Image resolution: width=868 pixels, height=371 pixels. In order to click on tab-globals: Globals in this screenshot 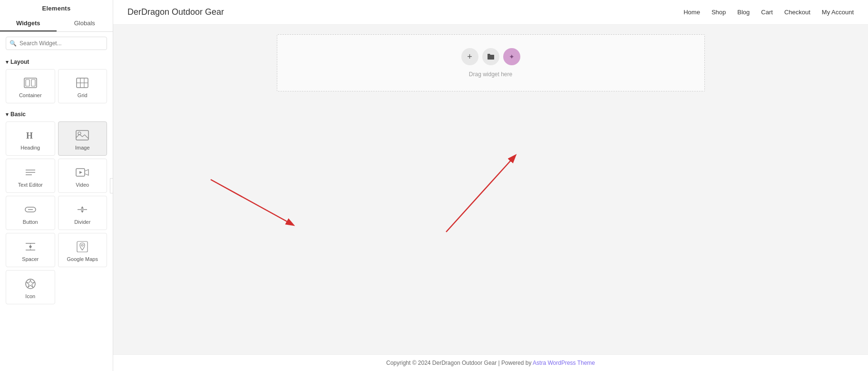, I will do `click(85, 24)`.